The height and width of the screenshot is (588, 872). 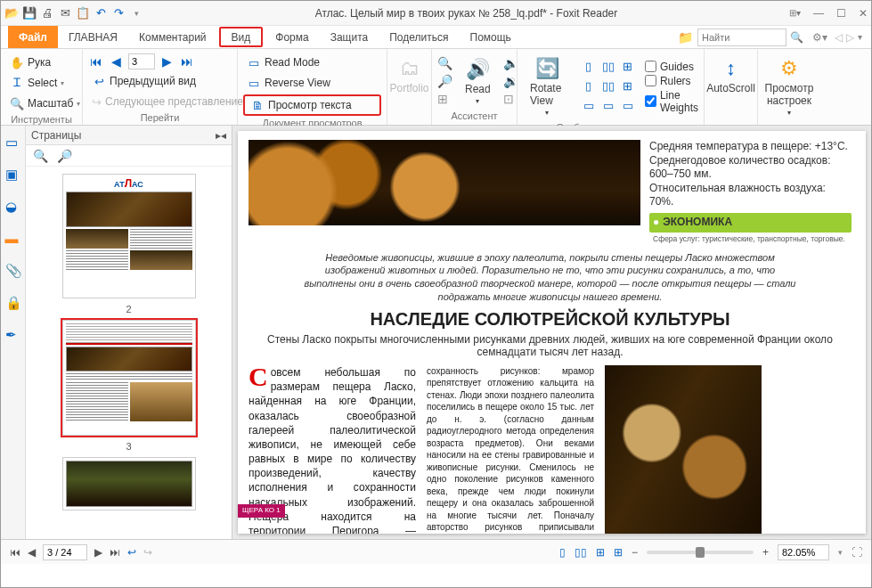 What do you see at coordinates (241, 37) in the screenshot?
I see `tab-view: Вид` at bounding box center [241, 37].